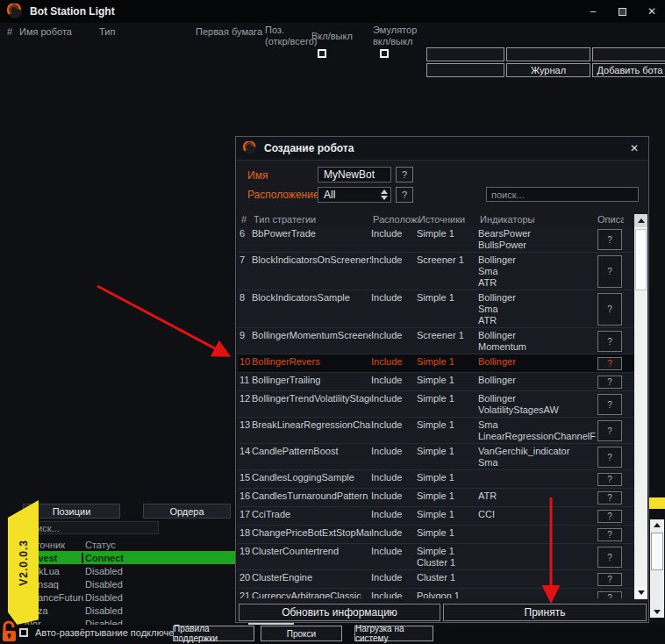 The height and width of the screenshot is (644, 665). Describe the element at coordinates (436, 457) in the screenshot. I see `strategy-row: 14 CandlePatternBoost Include Simple 1 V…` at that location.